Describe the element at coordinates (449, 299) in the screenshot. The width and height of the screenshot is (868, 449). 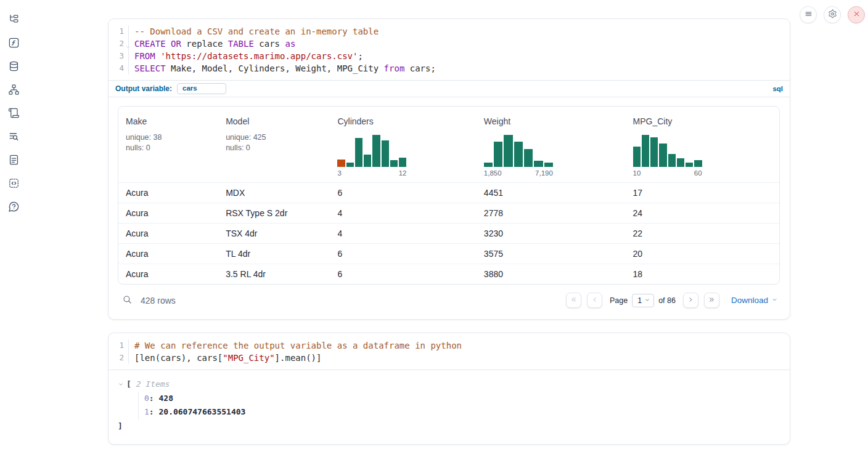
I see `table-footer: 428 rows Page 1 of 86` at that location.